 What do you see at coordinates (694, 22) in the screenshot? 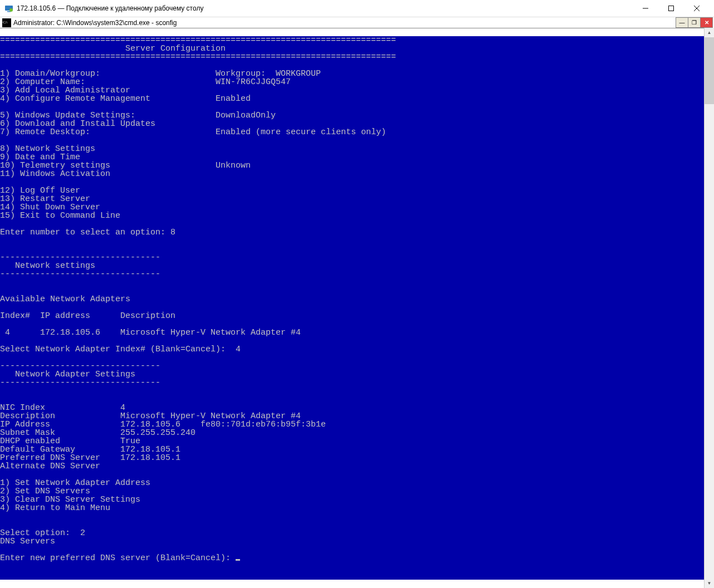
I see `cmd-maximize-button: ❐` at bounding box center [694, 22].